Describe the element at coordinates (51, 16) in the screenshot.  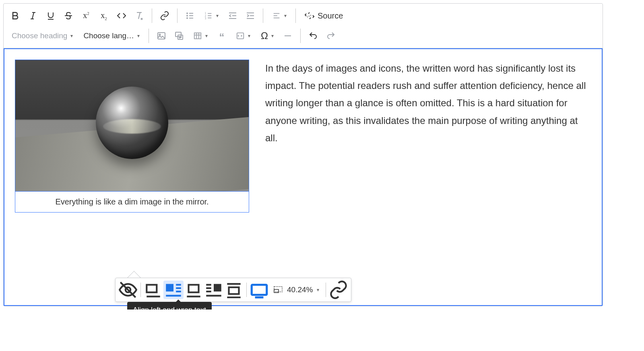
I see `underline-button` at that location.